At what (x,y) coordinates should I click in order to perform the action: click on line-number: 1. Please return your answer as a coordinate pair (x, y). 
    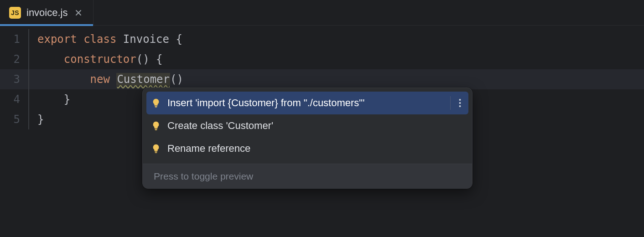
    Looking at the image, I should click on (14, 39).